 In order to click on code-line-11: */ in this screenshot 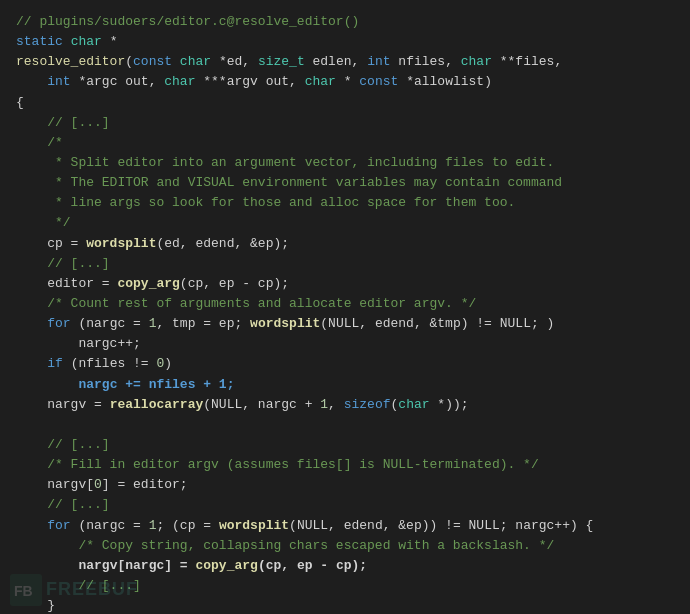, I will do `click(345, 223)`.